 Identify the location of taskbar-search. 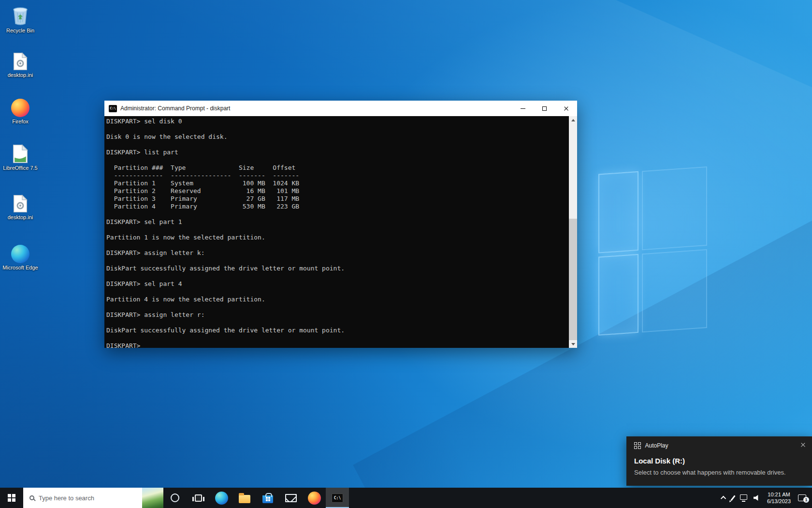
(93, 498).